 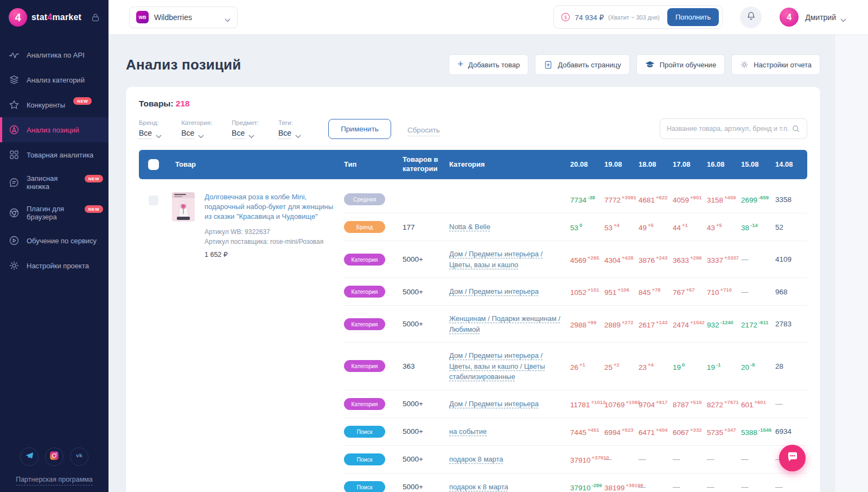 I want to click on select-all-checkbox, so click(x=154, y=165).